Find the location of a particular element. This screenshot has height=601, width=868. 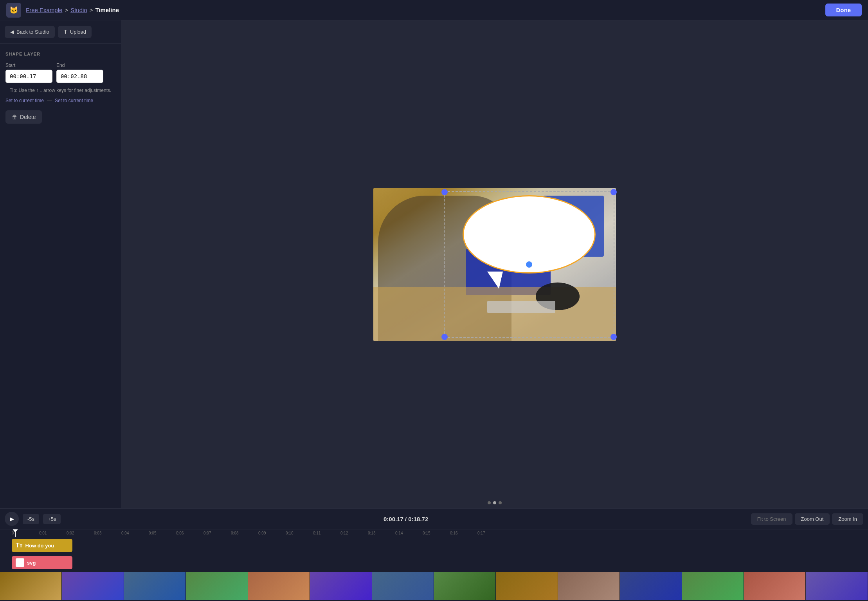

text-track-icon: Тт is located at coordinates (19, 545).